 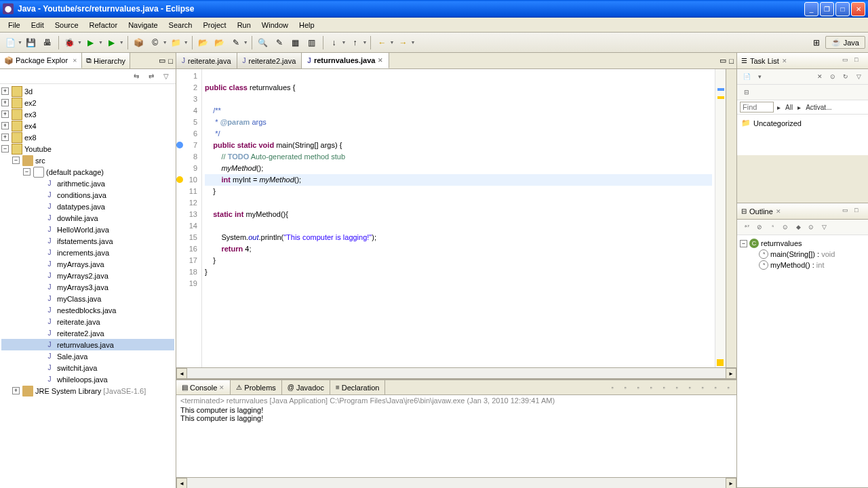 What do you see at coordinates (846, 77) in the screenshot?
I see `sync-button: ↻` at bounding box center [846, 77].